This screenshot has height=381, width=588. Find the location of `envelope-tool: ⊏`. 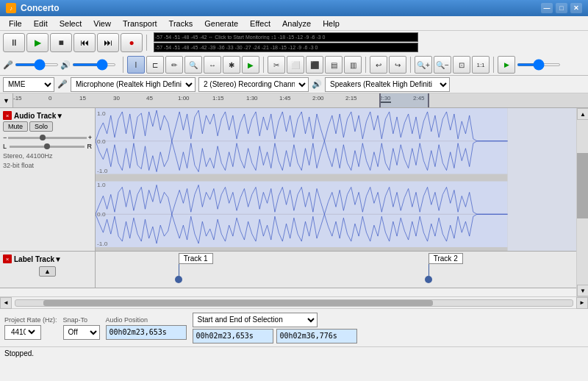

envelope-tool: ⊏ is located at coordinates (155, 65).